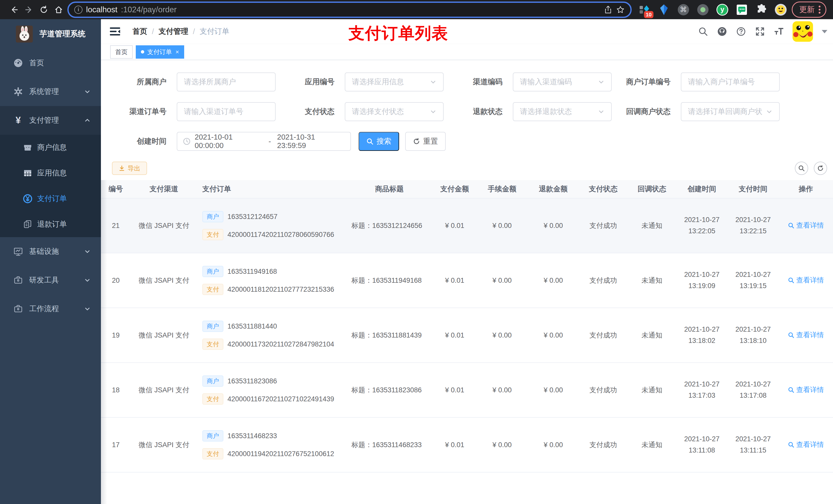 This screenshot has height=504, width=833. Describe the element at coordinates (753, 335) in the screenshot. I see `cell-pay-time: 2021-10-27 13:18:10` at that location.